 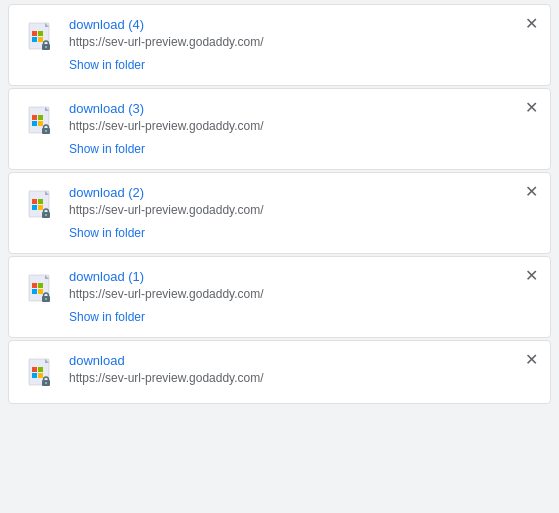 I want to click on download-content: download (2) https://sev-url-preview.god…, so click(x=302, y=213).